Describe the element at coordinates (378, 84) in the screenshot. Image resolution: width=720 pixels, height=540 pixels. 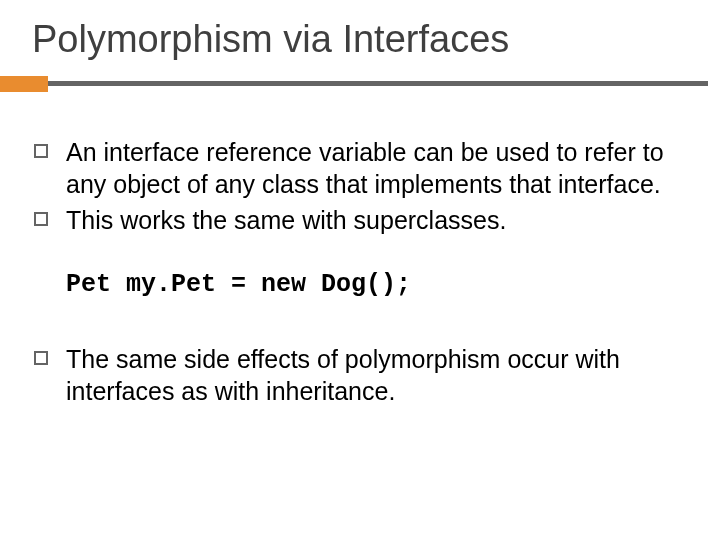
I see `rule-line` at that location.